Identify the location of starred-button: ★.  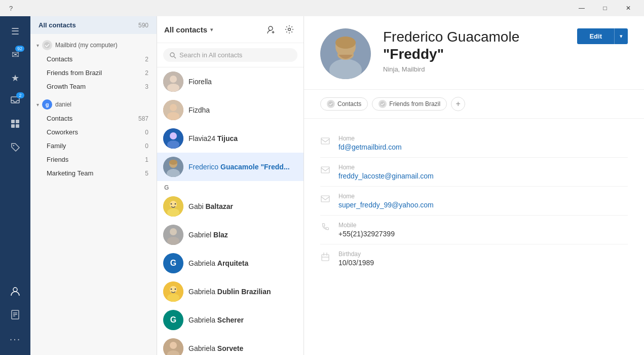
(15, 78).